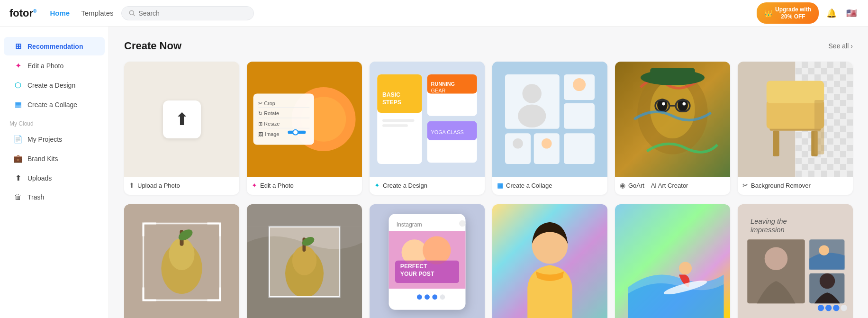  Describe the element at coordinates (304, 119) in the screenshot. I see `edit-photo-illustration: ✂ Crop ↻ Rotate ⊞ Resize 🖼 Image` at that location.